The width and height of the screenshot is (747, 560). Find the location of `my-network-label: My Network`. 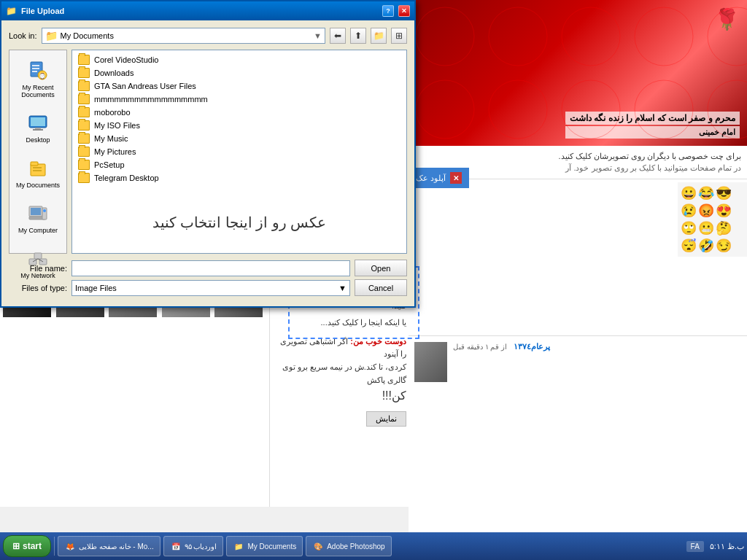

my-network-label: My Network is located at coordinates (38, 276).